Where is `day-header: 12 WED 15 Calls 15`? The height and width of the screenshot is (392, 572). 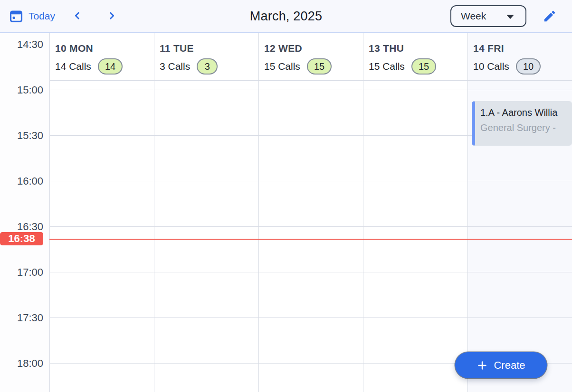
day-header: 12 WED 15 Calls 15 is located at coordinates (311, 57).